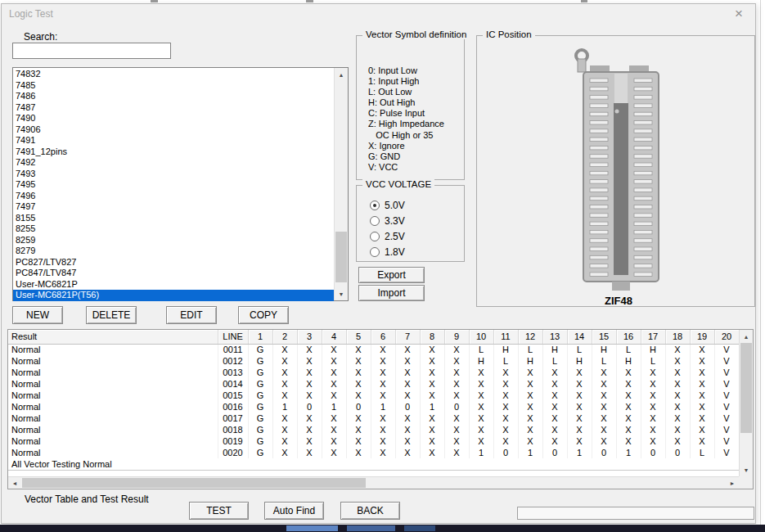 This screenshot has width=765, height=532. What do you see at coordinates (604, 337) in the screenshot?
I see `grid-header: 15` at bounding box center [604, 337].